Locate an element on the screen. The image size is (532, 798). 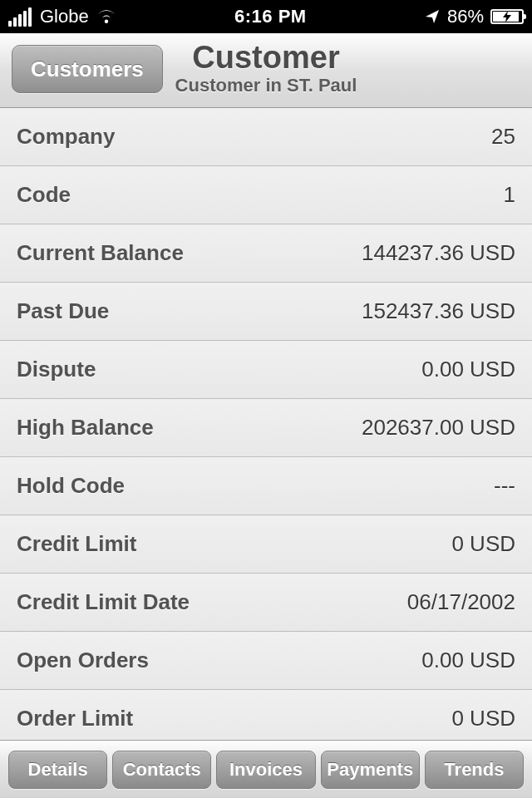
battery-icon is located at coordinates (507, 17).